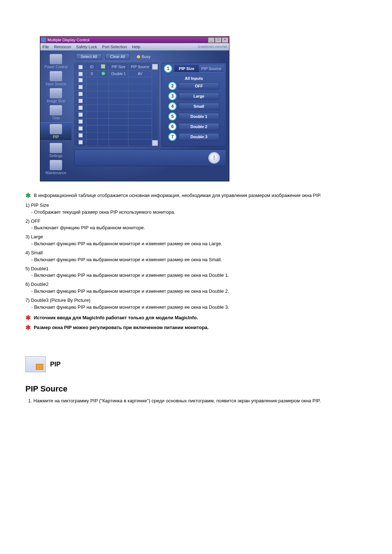 This screenshot has height=554, width=392. What do you see at coordinates (56, 62) in the screenshot?
I see `sidebar-item-power-control: Power Control` at bounding box center [56, 62].